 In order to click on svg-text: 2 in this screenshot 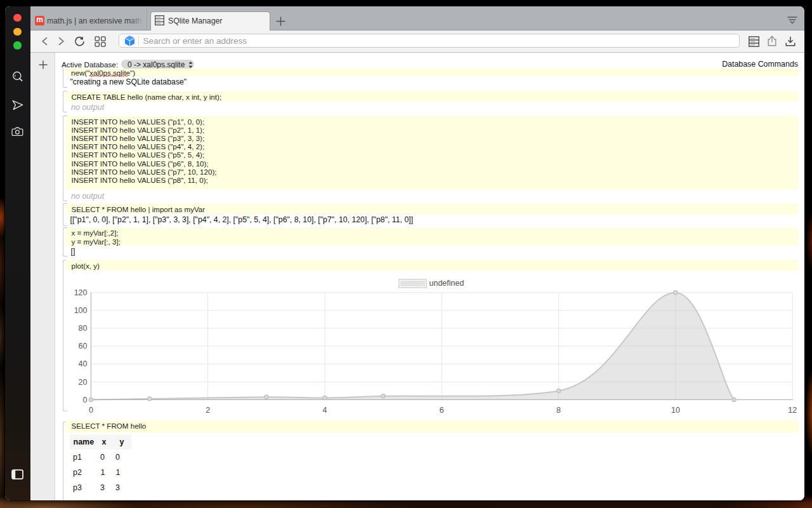, I will do `click(208, 410)`.